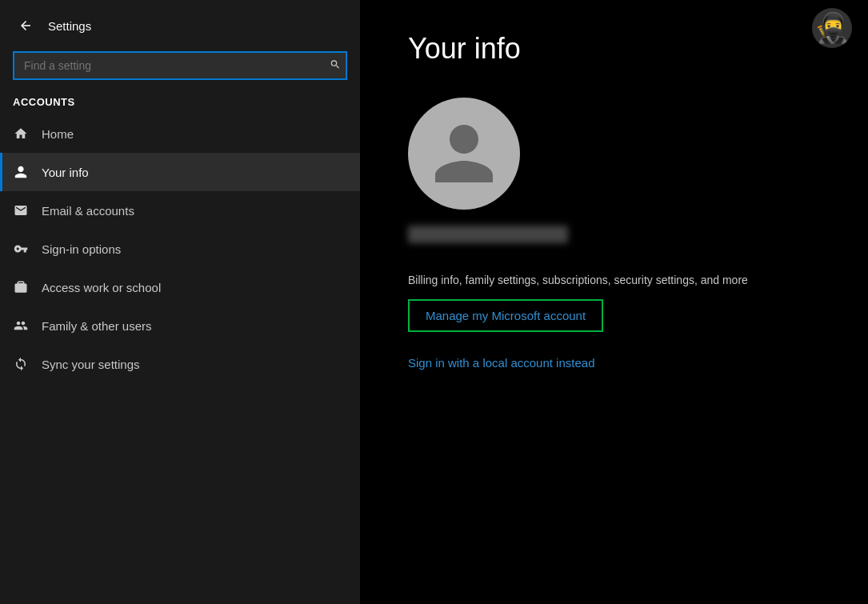  I want to click on manage-account-button: Manage my Microsoft account, so click(506, 315).